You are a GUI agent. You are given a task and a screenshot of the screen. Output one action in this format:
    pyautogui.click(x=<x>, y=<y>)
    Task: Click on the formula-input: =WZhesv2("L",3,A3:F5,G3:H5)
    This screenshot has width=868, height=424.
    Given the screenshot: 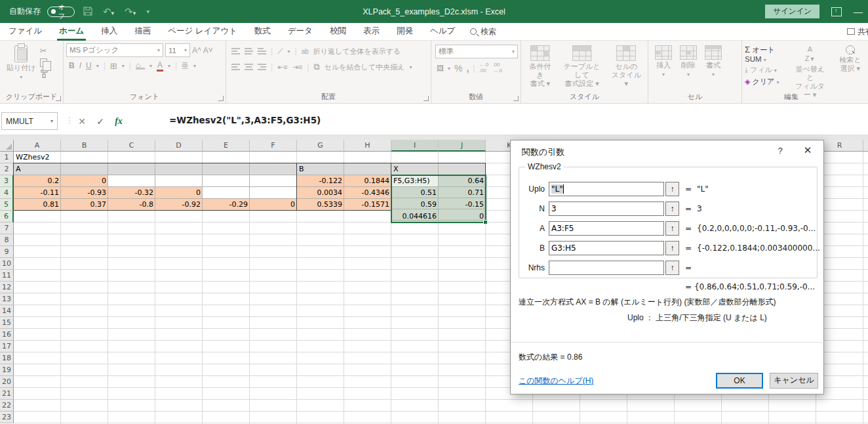 What is the action you would take?
    pyautogui.click(x=245, y=120)
    